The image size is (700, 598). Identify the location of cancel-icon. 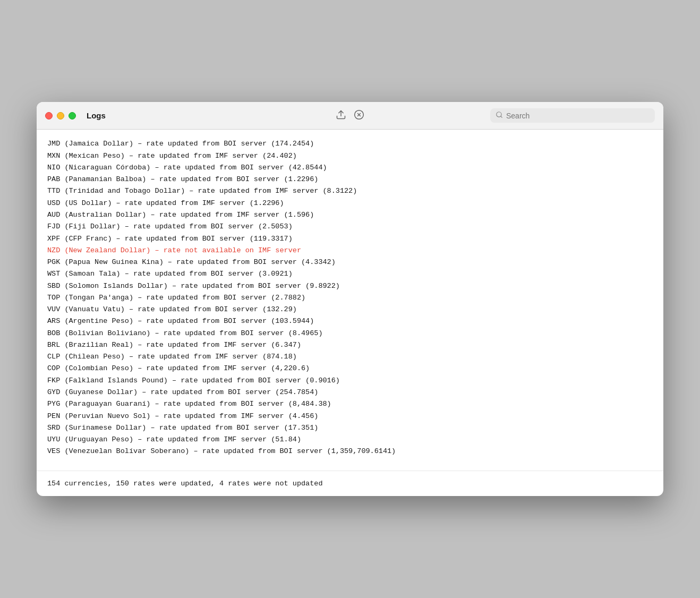
(359, 116).